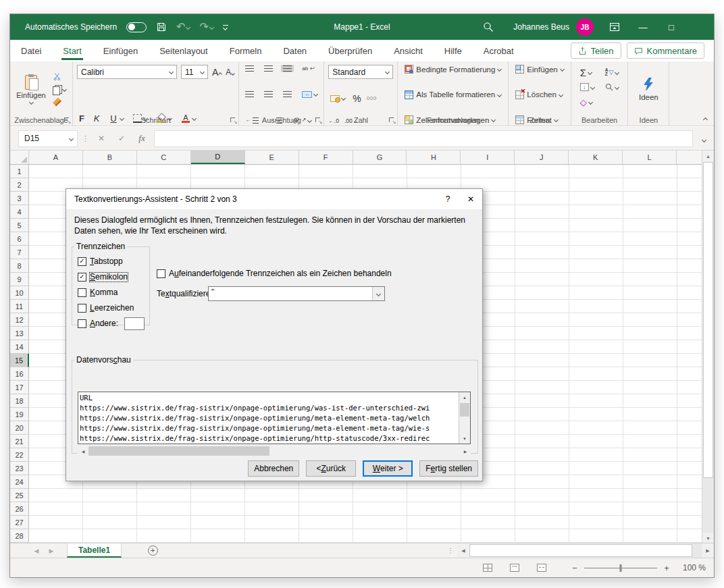 This screenshot has height=588, width=724. I want to click on zoom-level: 100 %, so click(694, 568).